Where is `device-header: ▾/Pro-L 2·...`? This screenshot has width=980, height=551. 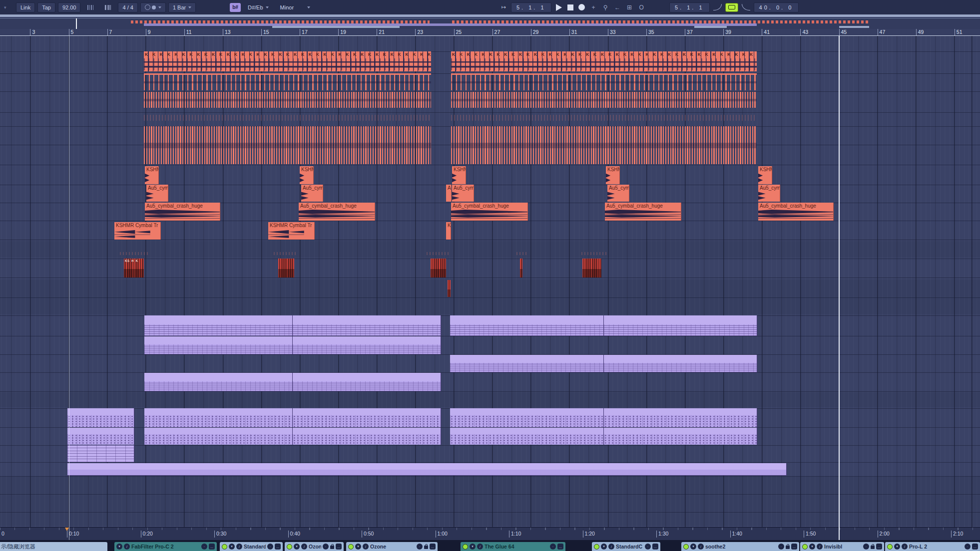 device-header: ▾/Pro-L 2·... is located at coordinates (933, 547).